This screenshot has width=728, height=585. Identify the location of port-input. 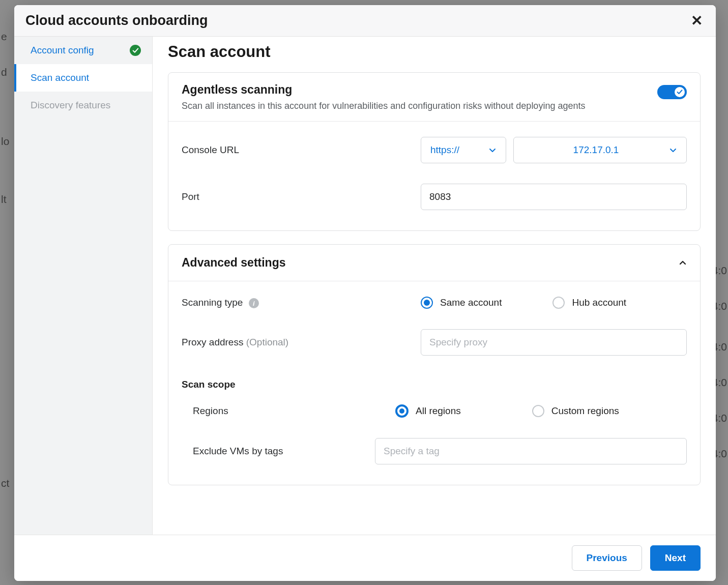
(554, 197).